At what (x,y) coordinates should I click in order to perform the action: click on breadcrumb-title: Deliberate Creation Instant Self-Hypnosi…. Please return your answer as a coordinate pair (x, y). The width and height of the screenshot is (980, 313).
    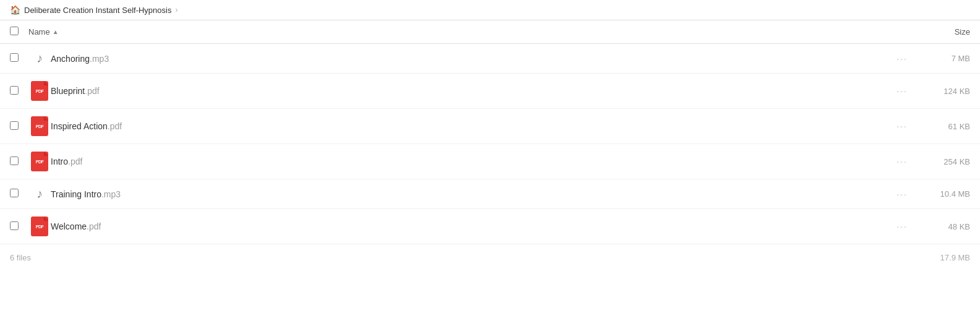
    Looking at the image, I should click on (98, 10).